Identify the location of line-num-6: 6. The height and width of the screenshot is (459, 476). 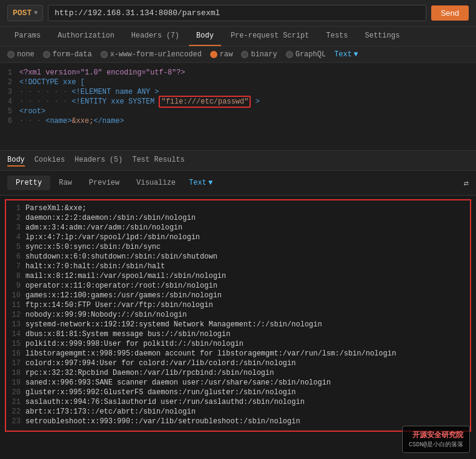
(10, 121).